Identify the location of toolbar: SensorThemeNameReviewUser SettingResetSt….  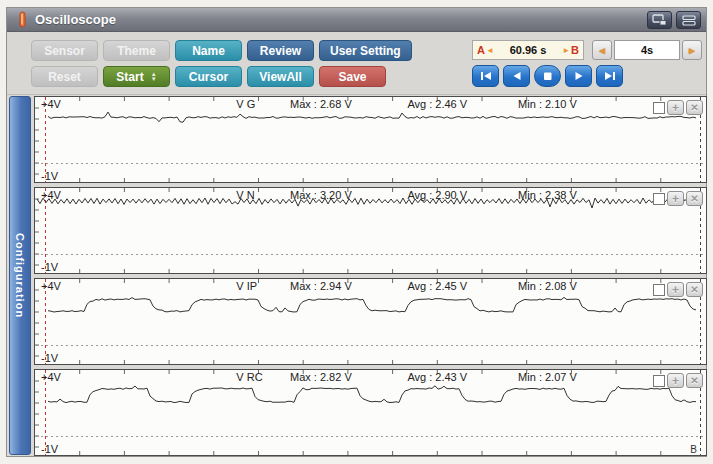
(356, 64).